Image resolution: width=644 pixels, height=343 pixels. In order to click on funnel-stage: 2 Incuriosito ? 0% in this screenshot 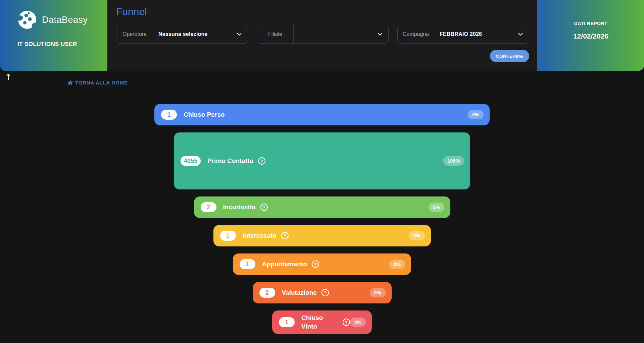, I will do `click(322, 207)`.